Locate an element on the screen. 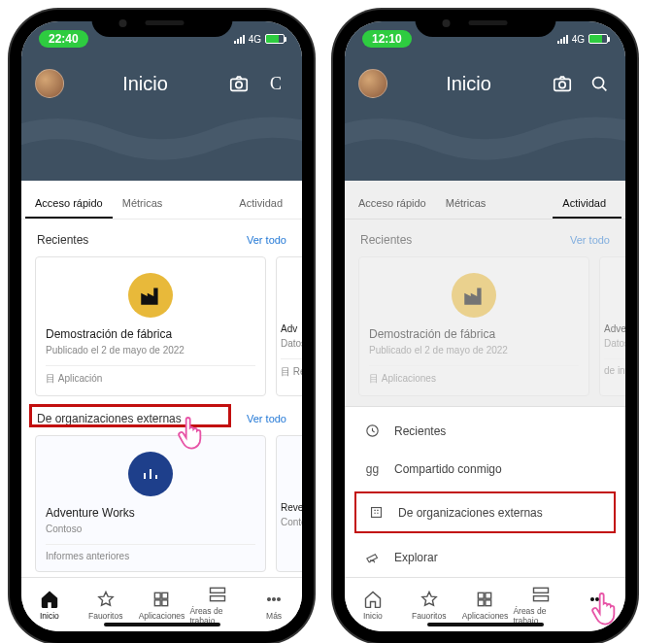  search-icon is located at coordinates (599, 84).